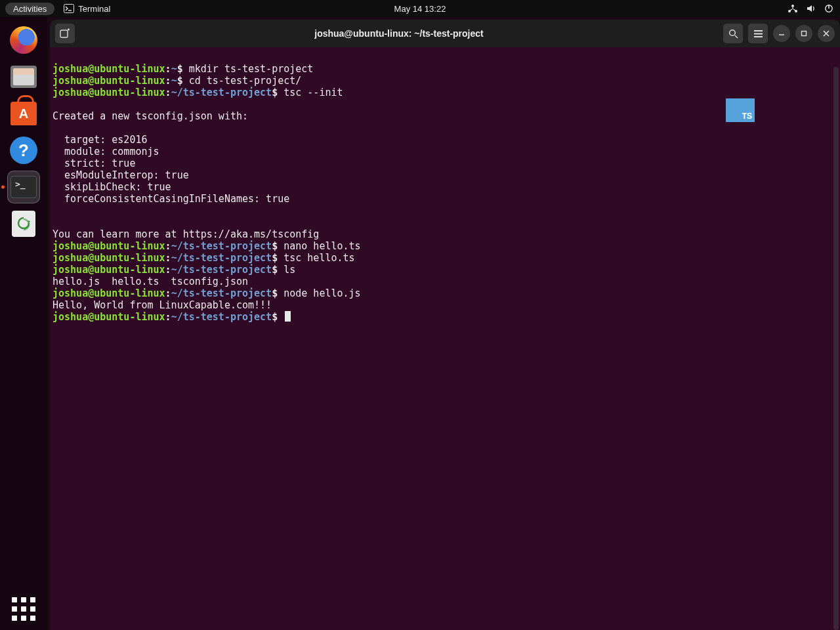 The height and width of the screenshot is (630, 840). What do you see at coordinates (740, 110) in the screenshot?
I see `ts-file-badge: TS` at bounding box center [740, 110].